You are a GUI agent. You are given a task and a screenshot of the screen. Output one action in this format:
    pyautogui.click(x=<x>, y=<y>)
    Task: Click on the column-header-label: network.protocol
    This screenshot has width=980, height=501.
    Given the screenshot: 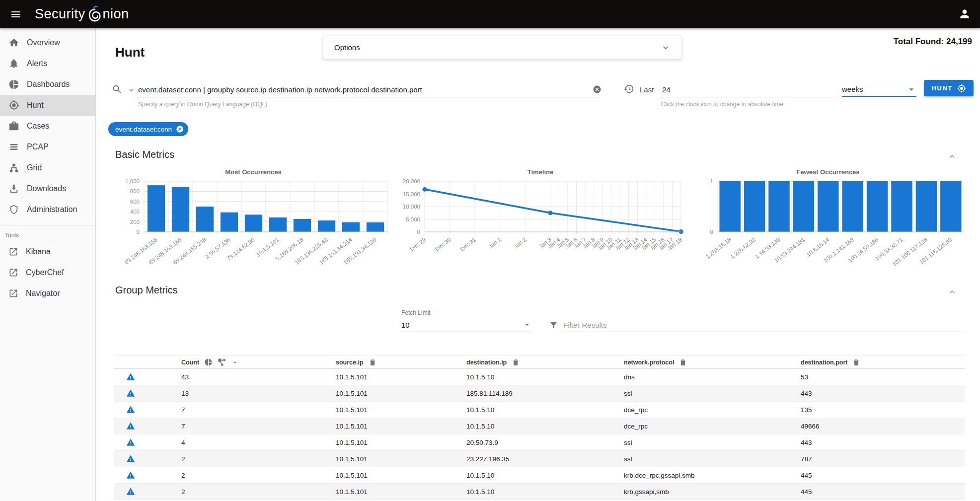 What is the action you would take?
    pyautogui.click(x=649, y=362)
    